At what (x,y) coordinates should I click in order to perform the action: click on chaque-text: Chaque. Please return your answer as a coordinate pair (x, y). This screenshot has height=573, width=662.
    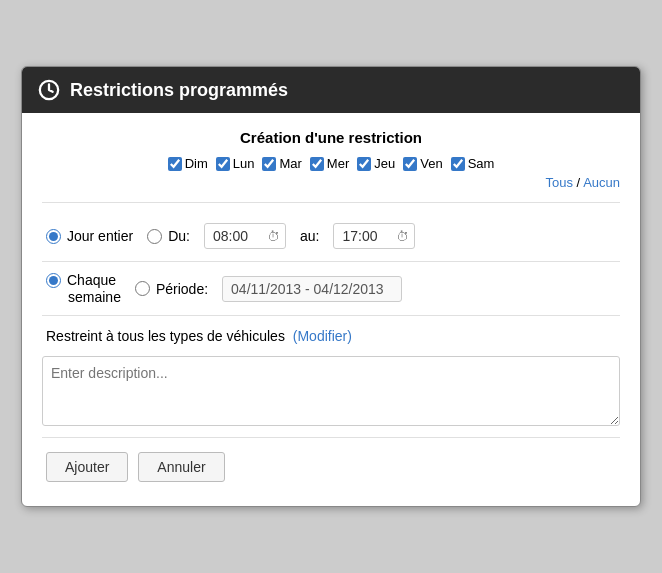
    Looking at the image, I should click on (92, 280).